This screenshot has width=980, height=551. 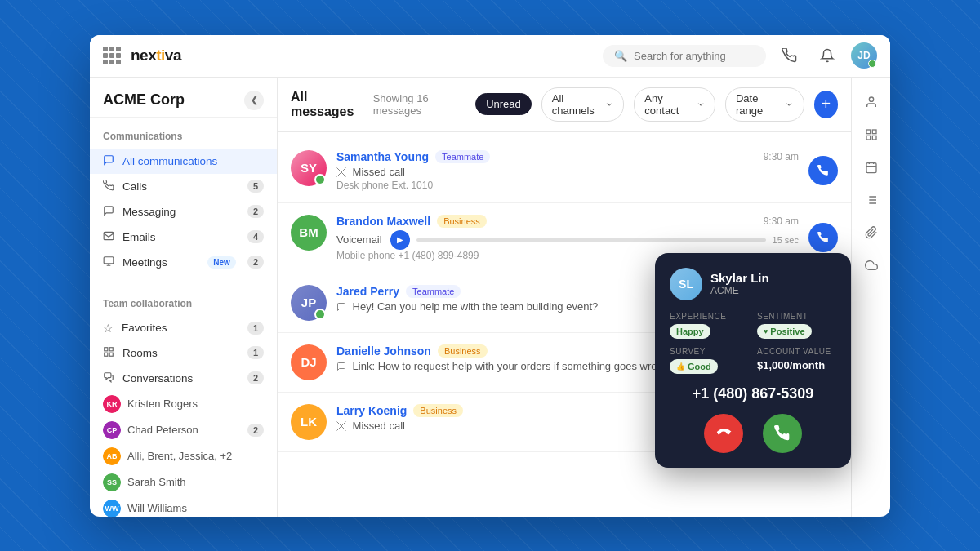 I want to click on danielle-avatar: DJ, so click(x=309, y=362).